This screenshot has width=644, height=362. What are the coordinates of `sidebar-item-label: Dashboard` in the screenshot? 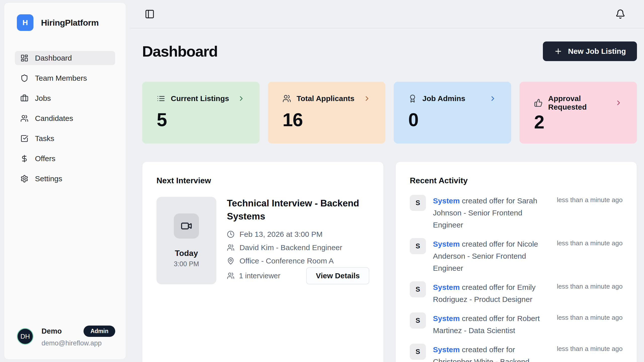 It's located at (53, 58).